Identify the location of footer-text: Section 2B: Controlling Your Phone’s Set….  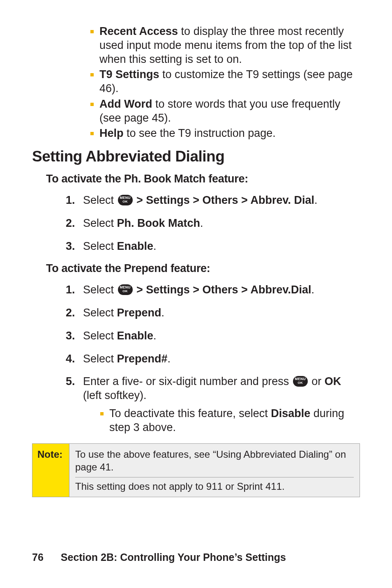
(173, 557).